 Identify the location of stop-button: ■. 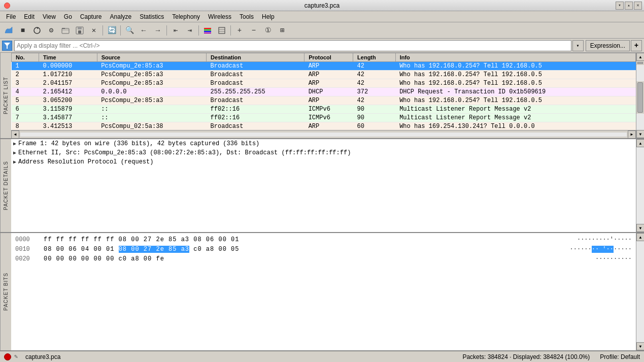
(23, 30).